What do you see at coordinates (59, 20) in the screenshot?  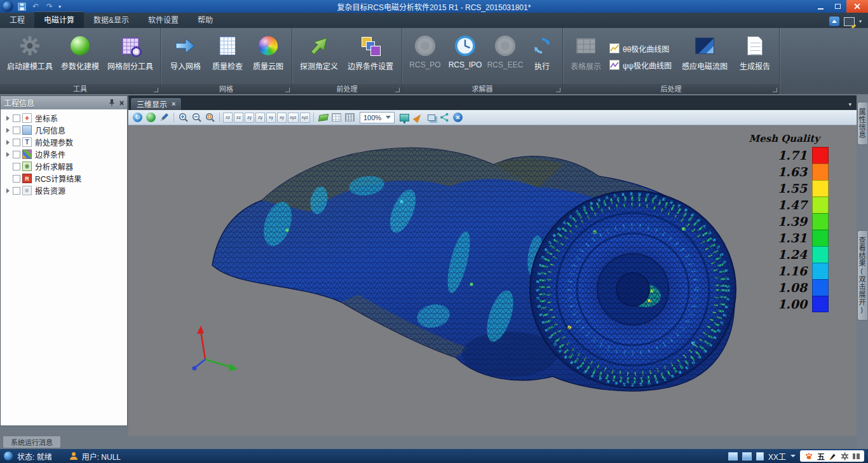 I see `tab-em-computation: 电磁计算` at bounding box center [59, 20].